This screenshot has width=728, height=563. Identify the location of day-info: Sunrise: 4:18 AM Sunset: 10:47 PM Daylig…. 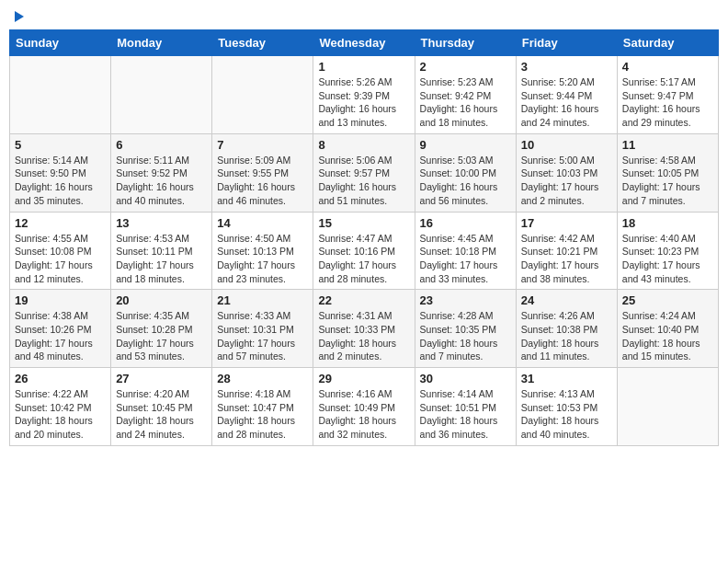
(263, 414).